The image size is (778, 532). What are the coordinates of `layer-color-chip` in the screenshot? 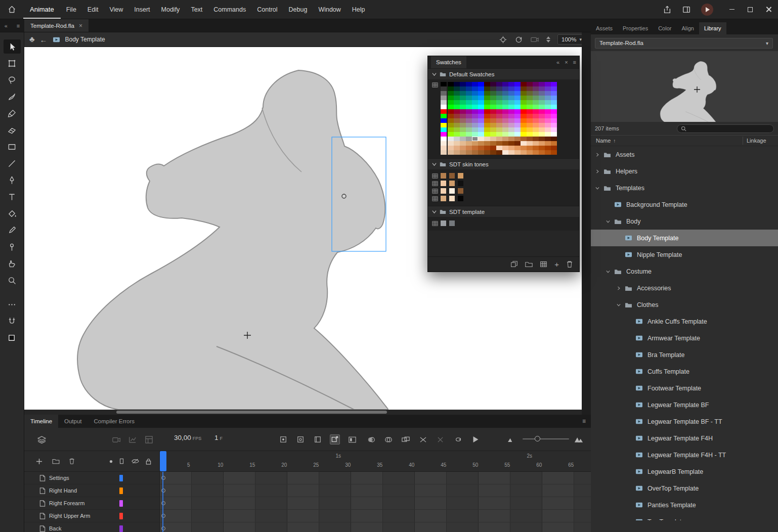 It's located at (121, 504).